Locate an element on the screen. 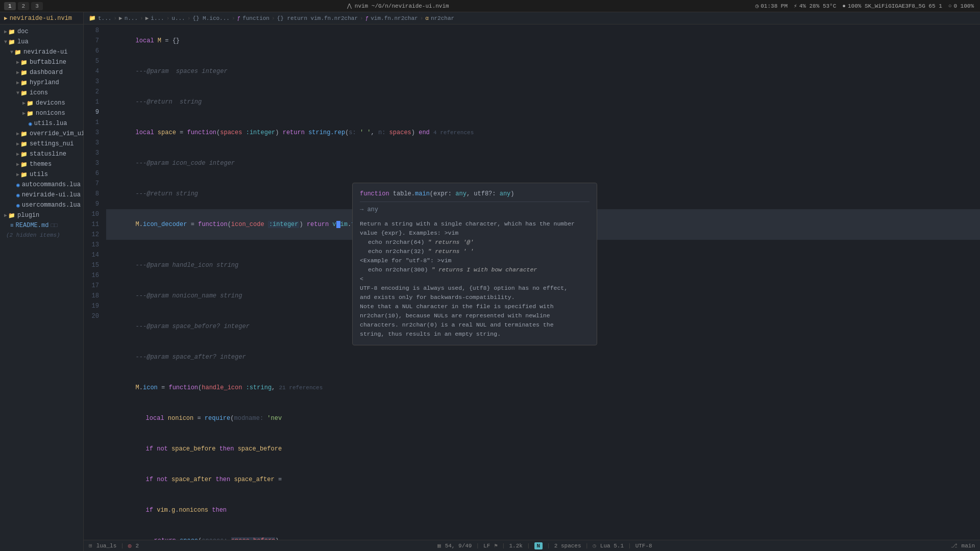 The image size is (980, 551). tree-item-lua: ▼ 📁 lua is located at coordinates (42, 42).